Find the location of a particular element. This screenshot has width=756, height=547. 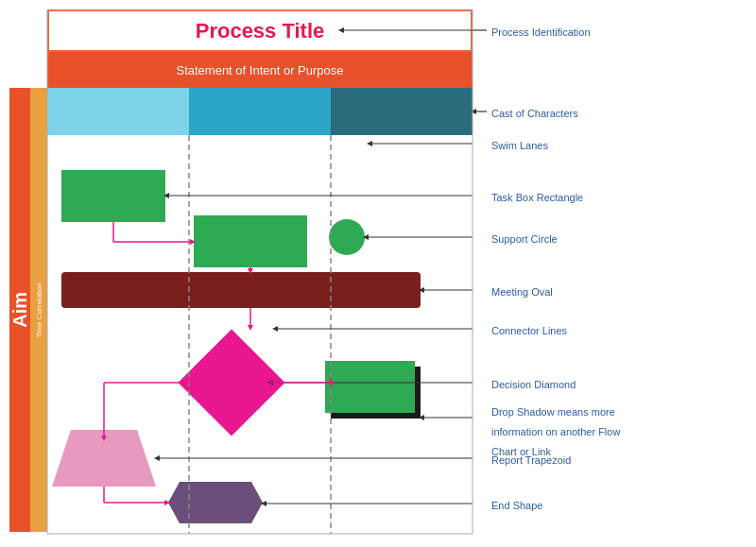

annotation-task-box: Task Box Rectangle is located at coordinates (537, 197).